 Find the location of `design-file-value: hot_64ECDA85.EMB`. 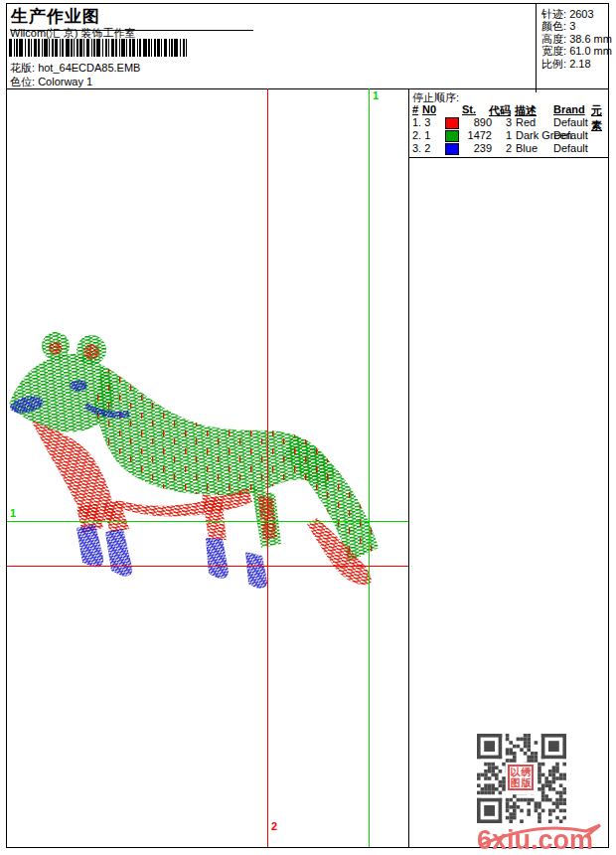

design-file-value: hot_64ECDA85.EMB is located at coordinates (89, 68).